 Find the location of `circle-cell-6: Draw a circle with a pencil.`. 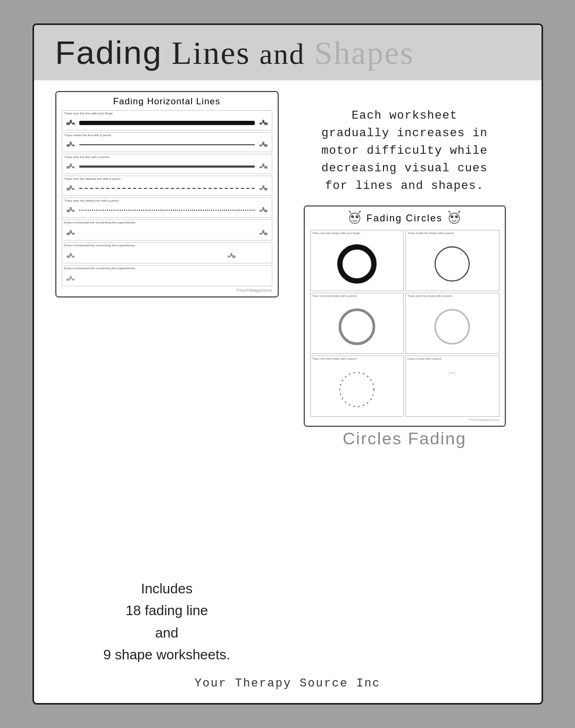

circle-cell-6: Draw a circle with a pencil. is located at coordinates (452, 386).